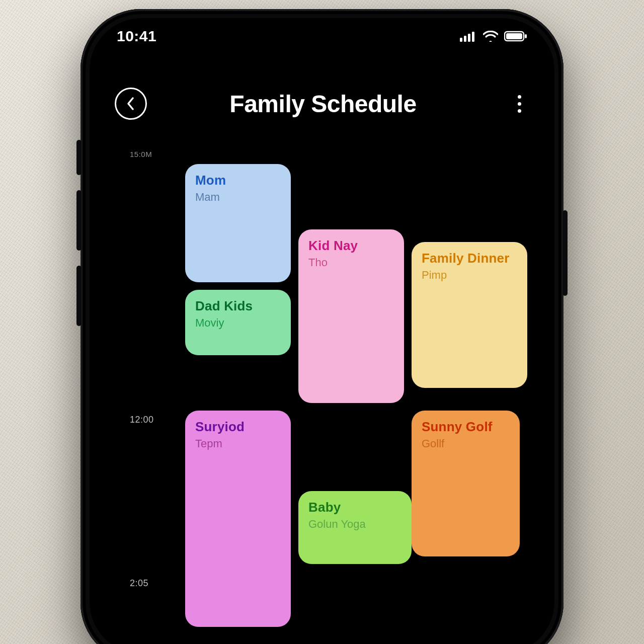  Describe the element at coordinates (79, 220) in the screenshot. I see `phone-volume-up` at that location.